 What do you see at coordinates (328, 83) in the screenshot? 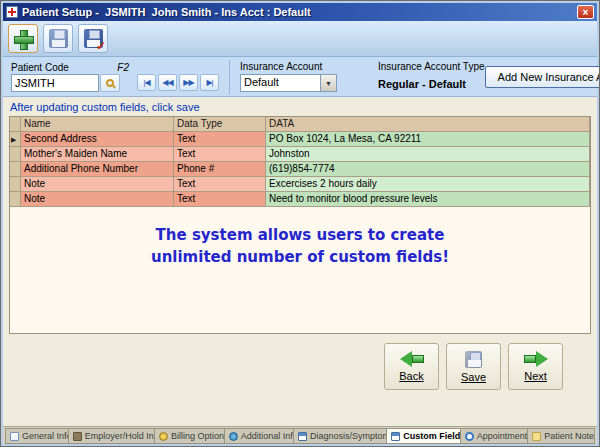
I see `chevron-down-icon: ▼` at bounding box center [328, 83].